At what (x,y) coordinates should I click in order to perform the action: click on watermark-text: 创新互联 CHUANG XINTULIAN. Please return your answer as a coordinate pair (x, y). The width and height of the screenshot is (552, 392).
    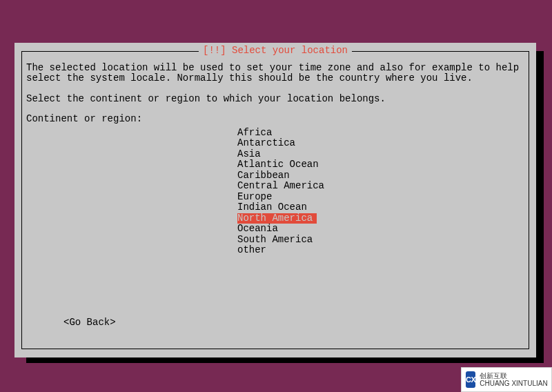
    Looking at the image, I should click on (513, 380).